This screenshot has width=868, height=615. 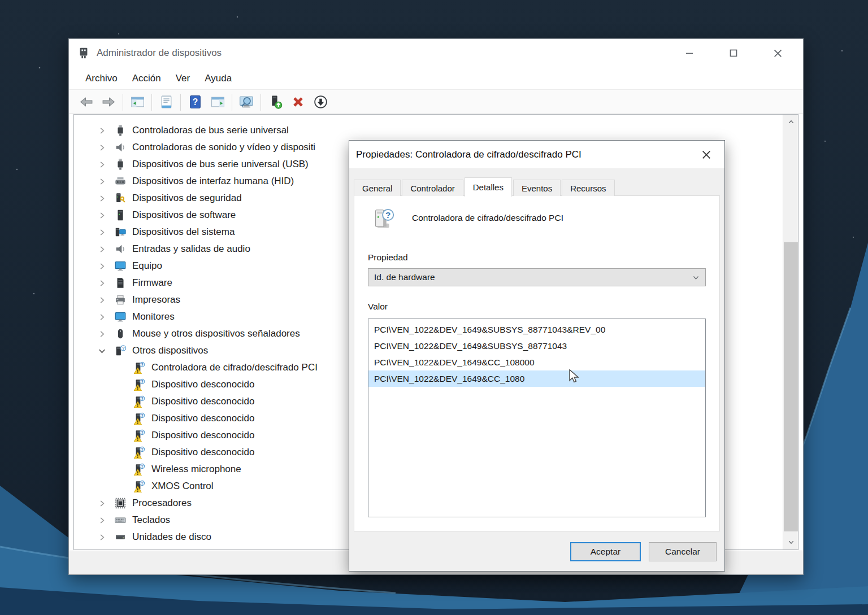 I want to click on system-icon, so click(x=120, y=232).